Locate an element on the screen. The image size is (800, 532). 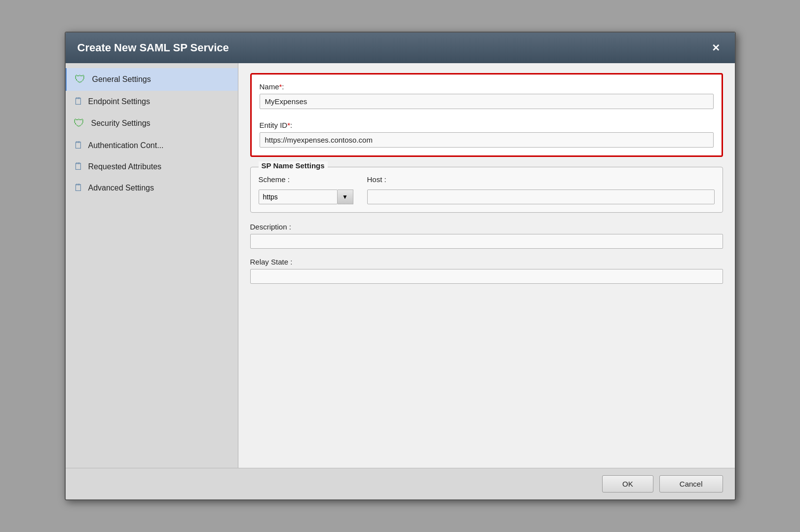
sidebar-item-general-settings: General Settings is located at coordinates (152, 79).